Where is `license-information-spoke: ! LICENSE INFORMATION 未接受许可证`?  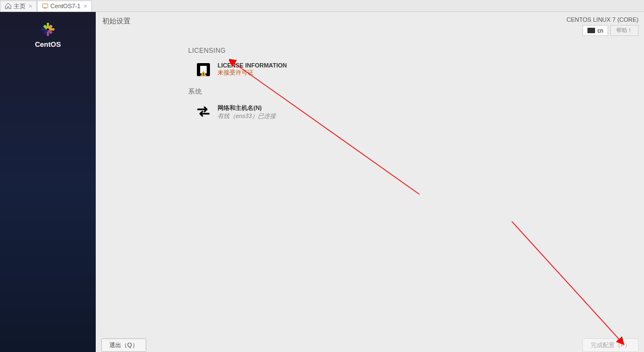 license-information-spoke: ! LICENSE INFORMATION 未接受许可证 is located at coordinates (419, 70).